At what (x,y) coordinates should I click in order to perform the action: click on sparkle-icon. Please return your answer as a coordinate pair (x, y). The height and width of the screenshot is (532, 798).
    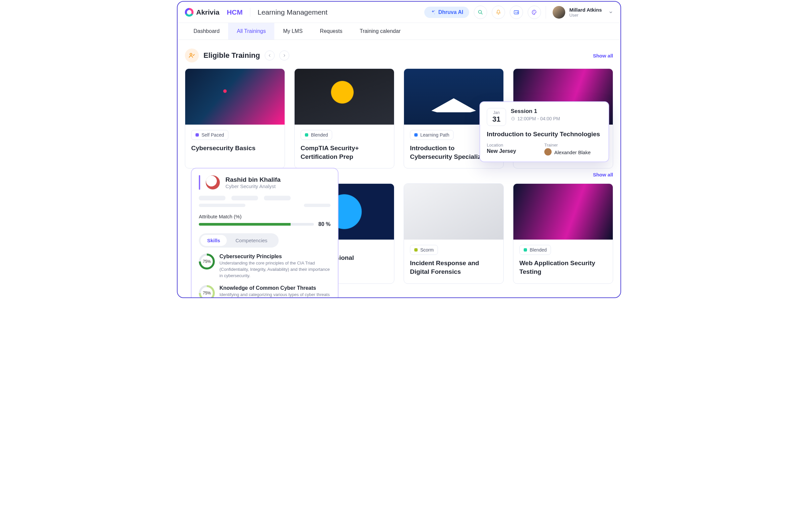
    Looking at the image, I should click on (433, 12).